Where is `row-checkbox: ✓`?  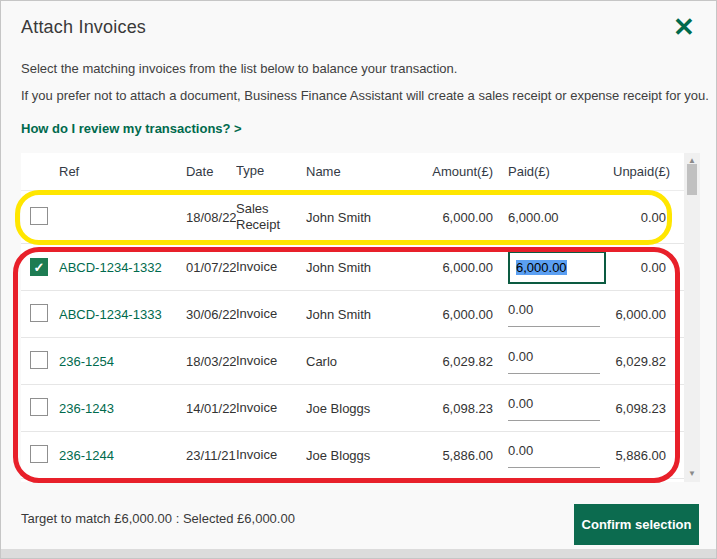
row-checkbox: ✓ is located at coordinates (39, 267).